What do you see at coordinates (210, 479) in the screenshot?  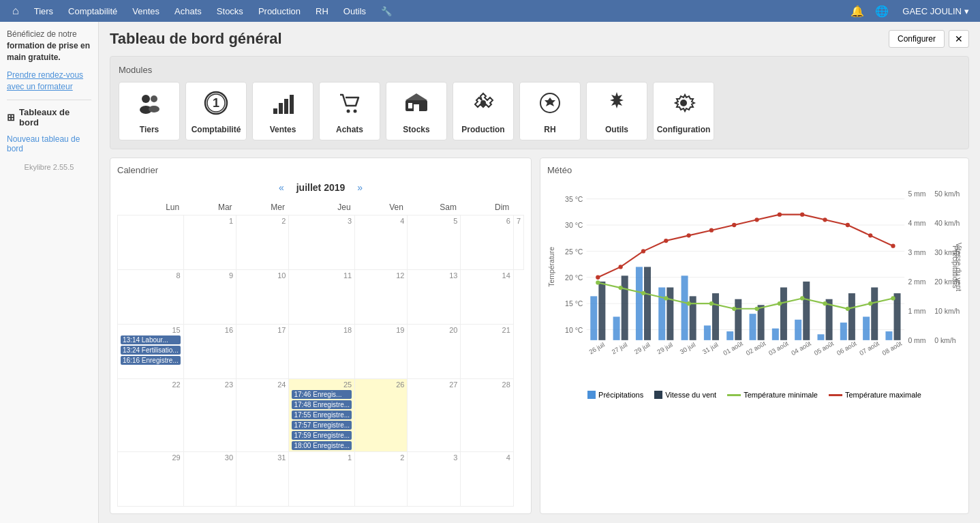 I see `calendar-day-cell: 30` at bounding box center [210, 479].